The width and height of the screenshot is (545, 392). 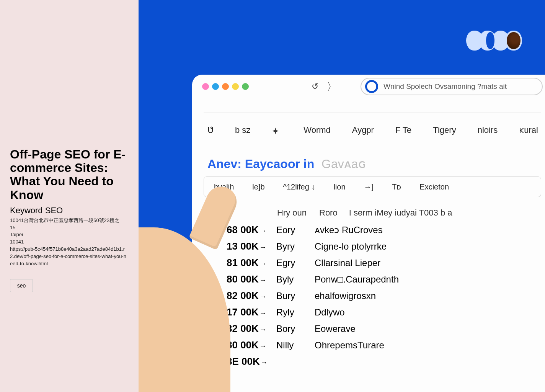 I want to click on col-keyword: Ddlywo, so click(x=357, y=312).